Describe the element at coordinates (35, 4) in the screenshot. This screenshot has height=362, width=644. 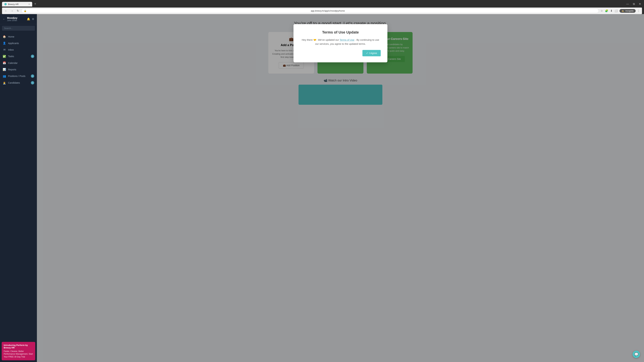
I see `new-tab-button: +` at that location.